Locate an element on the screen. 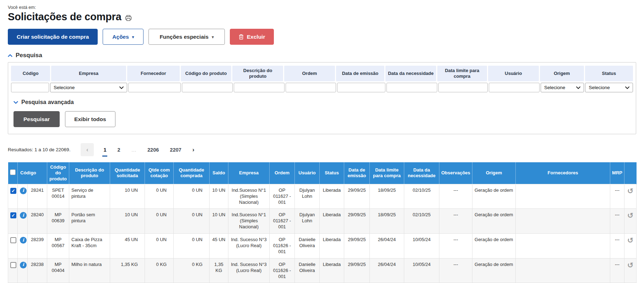  pagination-page-2: 2 is located at coordinates (119, 150).